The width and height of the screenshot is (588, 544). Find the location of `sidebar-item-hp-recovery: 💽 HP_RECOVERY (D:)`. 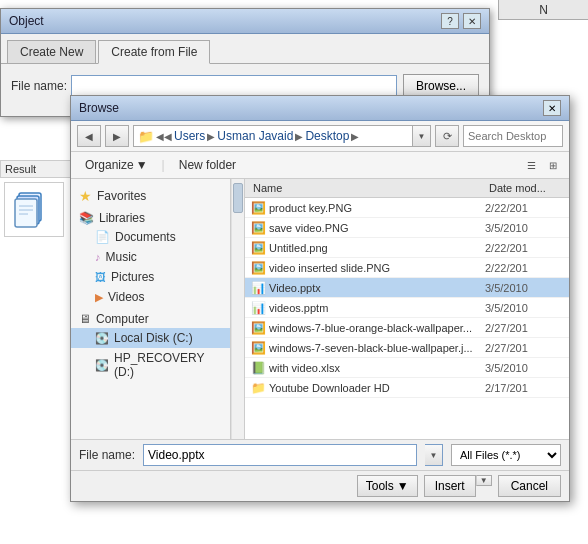

sidebar-item-hp-recovery: 💽 HP_RECOVERY (D:) is located at coordinates (150, 365).